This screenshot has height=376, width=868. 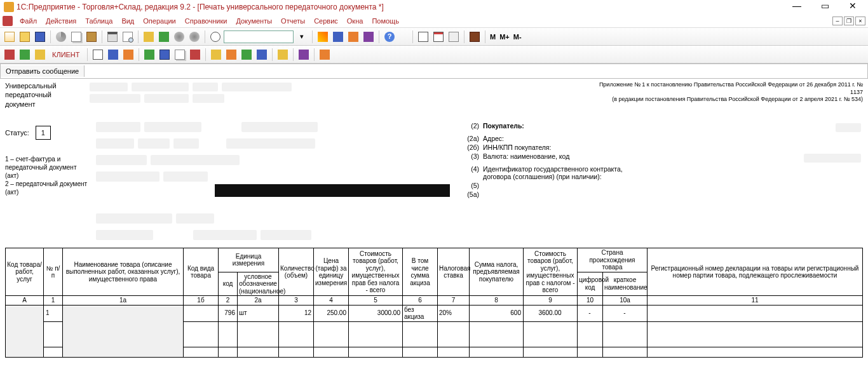 I want to click on th-code: Код товара/ работ, услуг, so click(x=25, y=272).